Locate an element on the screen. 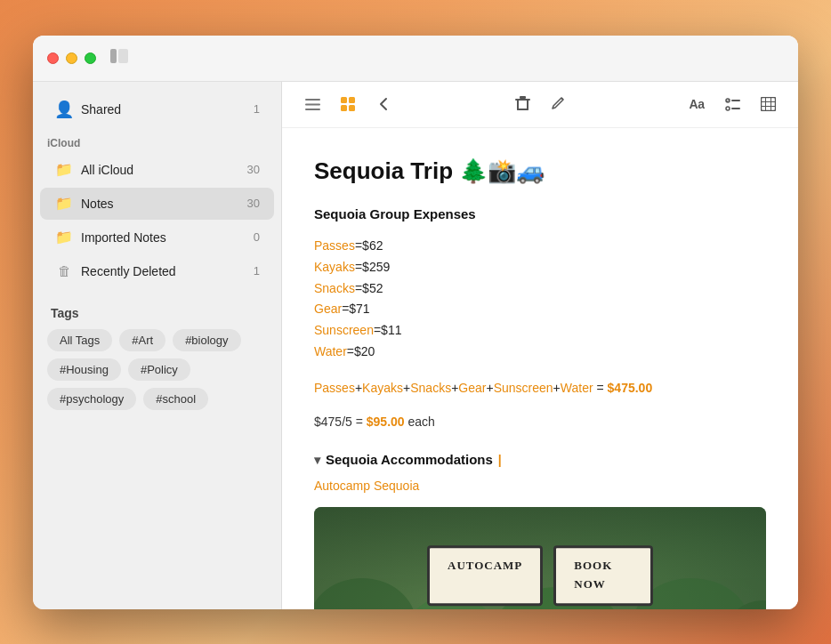 The width and height of the screenshot is (831, 644). note-subtitle: Sequoia Group Expenses is located at coordinates (540, 214).